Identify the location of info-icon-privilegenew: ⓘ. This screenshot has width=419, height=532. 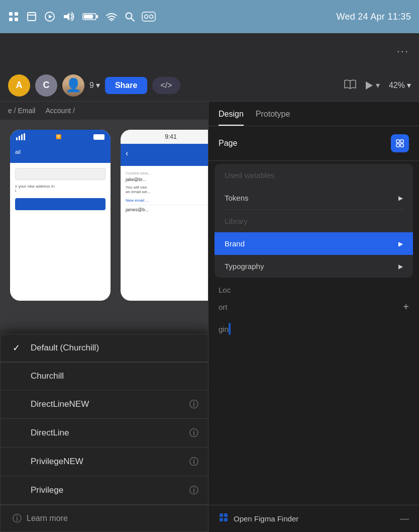
(194, 462).